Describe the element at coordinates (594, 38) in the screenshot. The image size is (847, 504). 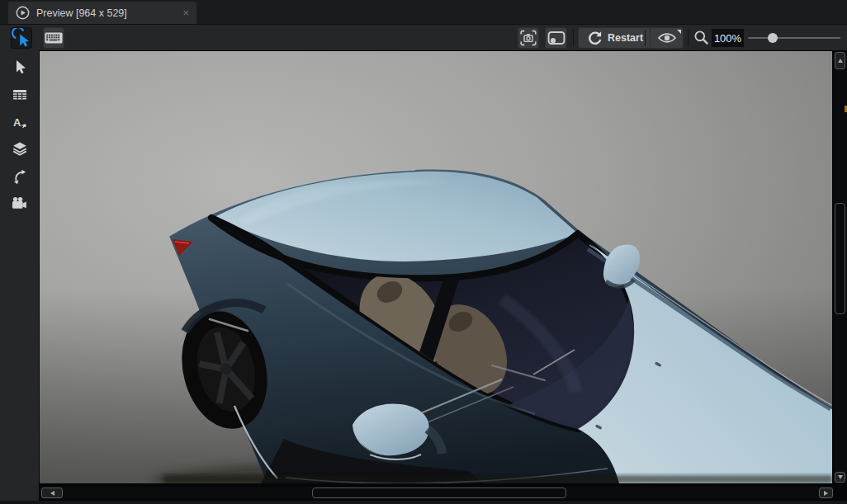
I see `restart-icon` at that location.